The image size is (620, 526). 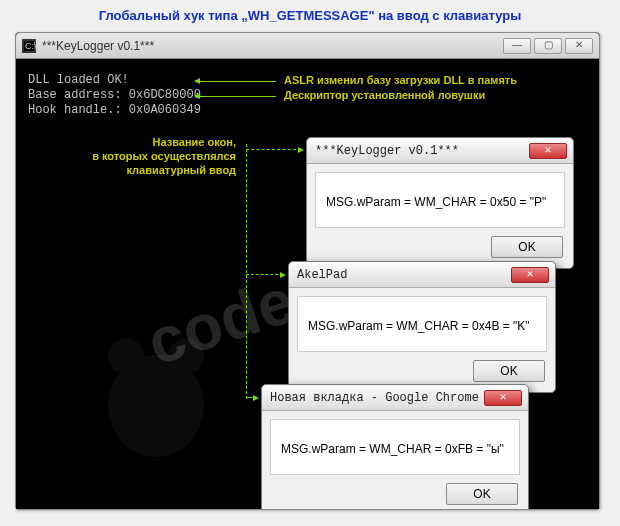 What do you see at coordinates (440, 151) in the screenshot?
I see `dialog-titlebar: ***KeyLogger v0.1*** ✕` at bounding box center [440, 151].